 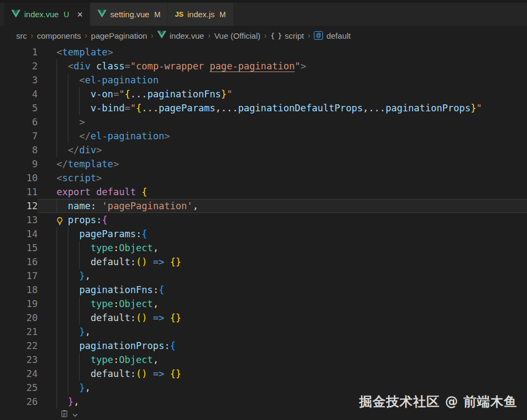 I want to click on line-number: 19, so click(x=19, y=304).